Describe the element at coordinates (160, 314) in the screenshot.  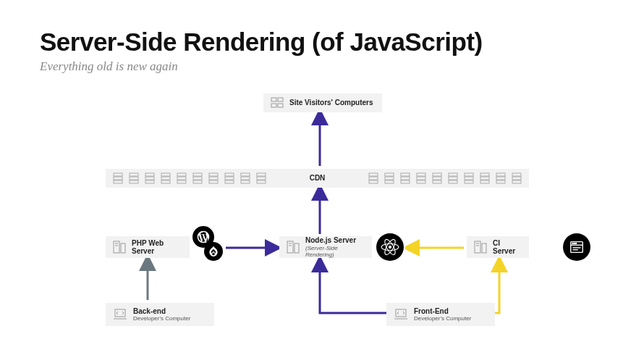
I see `node-backend-dev: Back-end Developer's Computer` at that location.